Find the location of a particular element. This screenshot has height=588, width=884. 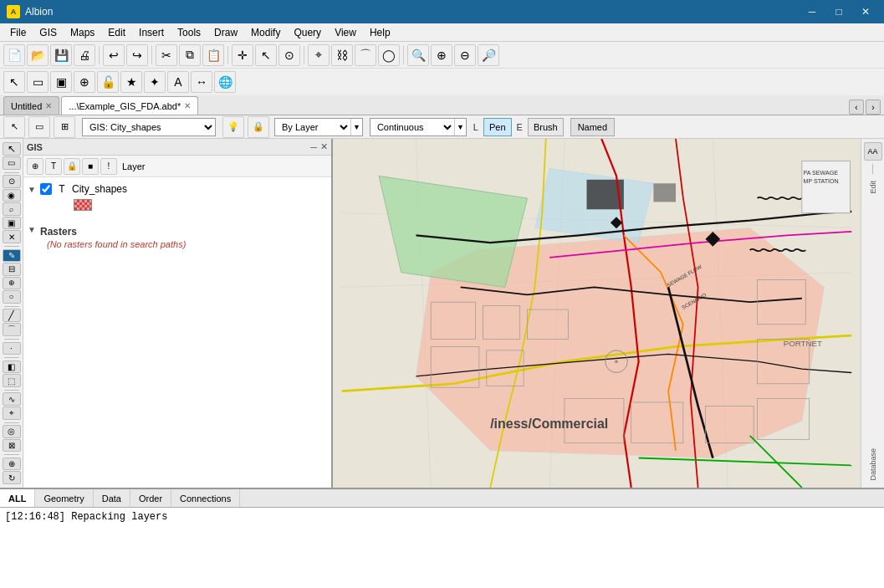

lt-globe: ⊙ is located at coordinates (12, 182).